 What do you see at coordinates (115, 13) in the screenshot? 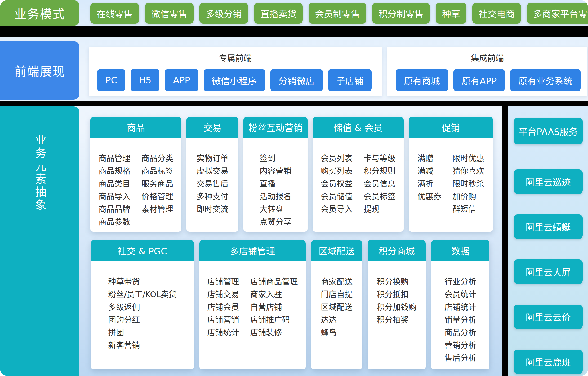
I see `business-model-button: 在线零售` at bounding box center [115, 13].